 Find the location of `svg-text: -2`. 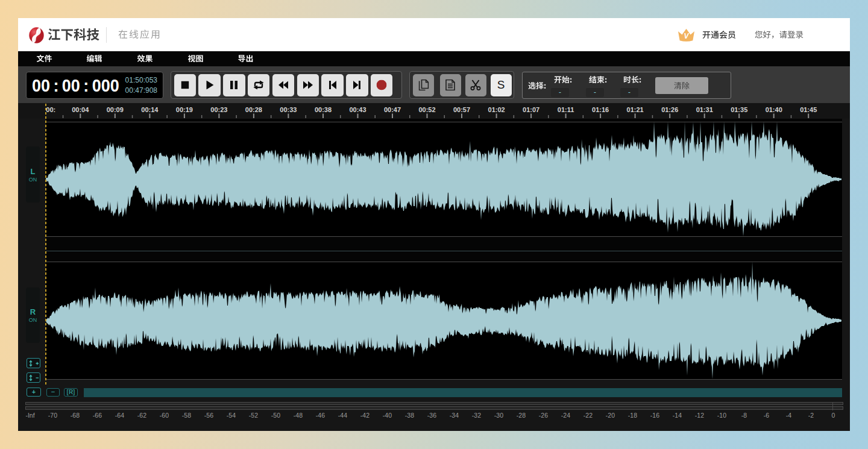

svg-text: -2 is located at coordinates (811, 415).